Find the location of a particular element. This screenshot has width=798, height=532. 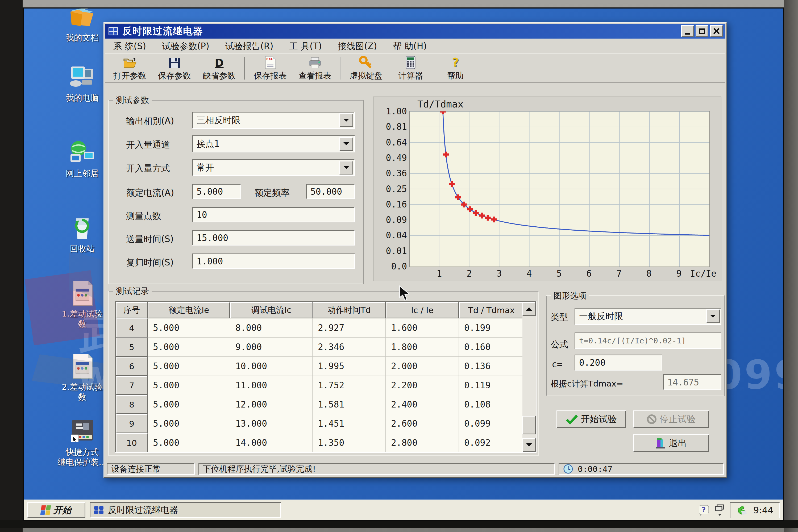

formula-label: 公式 is located at coordinates (559, 345).